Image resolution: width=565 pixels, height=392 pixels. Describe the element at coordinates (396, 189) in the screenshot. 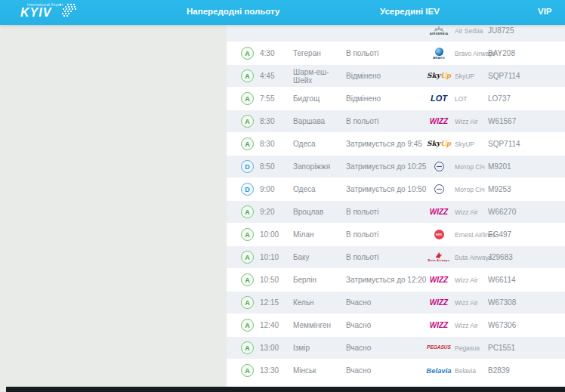

I see `flight-row: D 9:00 Одеса Затримується до 10:50 Мотор…` at that location.